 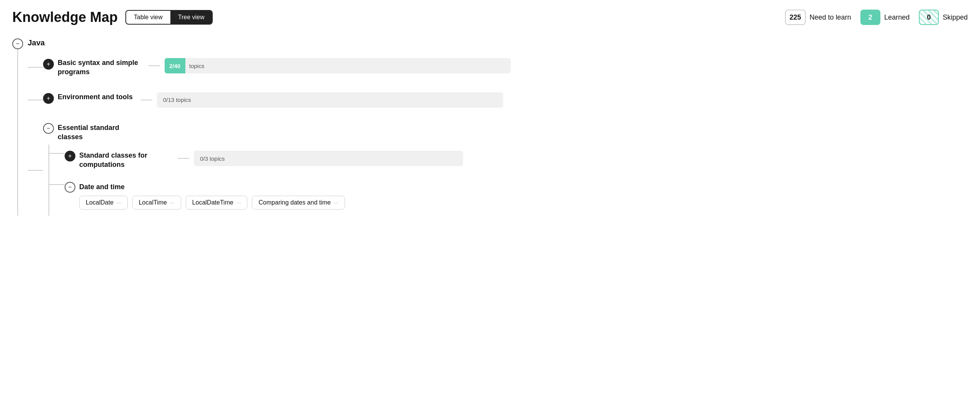 What do you see at coordinates (18, 44) in the screenshot?
I see `java-collapse-icon: −` at bounding box center [18, 44].